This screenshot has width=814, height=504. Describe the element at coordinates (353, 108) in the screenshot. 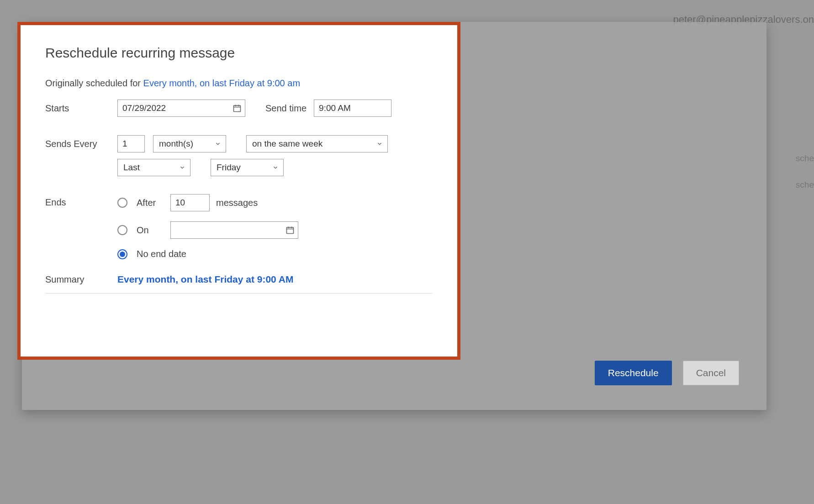

I see `send-time-input` at that location.